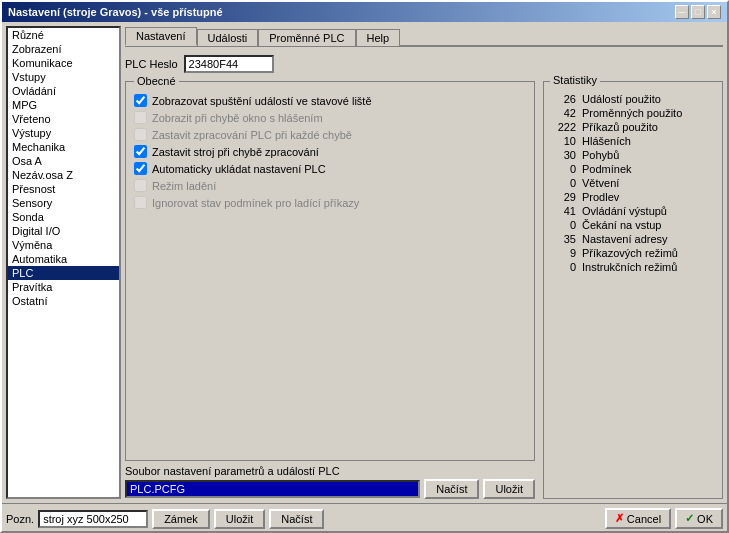 Image resolution: width=729 pixels, height=533 pixels. What do you see at coordinates (624, 211) in the screenshot?
I see `stat-label-8: Ovládání výstupů` at bounding box center [624, 211].